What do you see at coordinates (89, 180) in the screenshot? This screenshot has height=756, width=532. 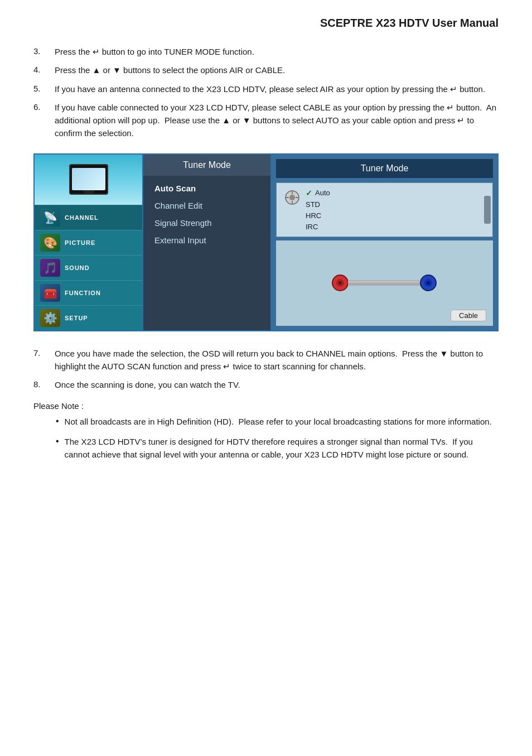 I see `tv-icon` at bounding box center [89, 180].